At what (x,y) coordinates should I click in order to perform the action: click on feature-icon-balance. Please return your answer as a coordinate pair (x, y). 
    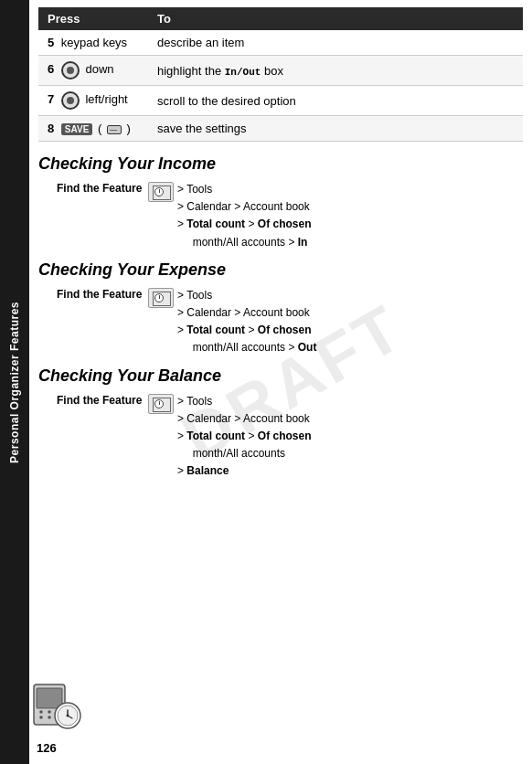
    Looking at the image, I should click on (161, 404).